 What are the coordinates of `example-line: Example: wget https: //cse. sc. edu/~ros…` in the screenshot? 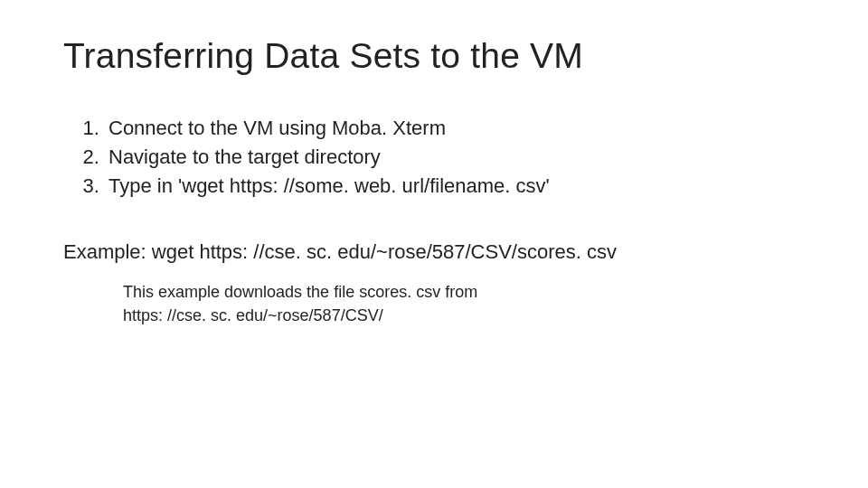 It's located at (434, 252).